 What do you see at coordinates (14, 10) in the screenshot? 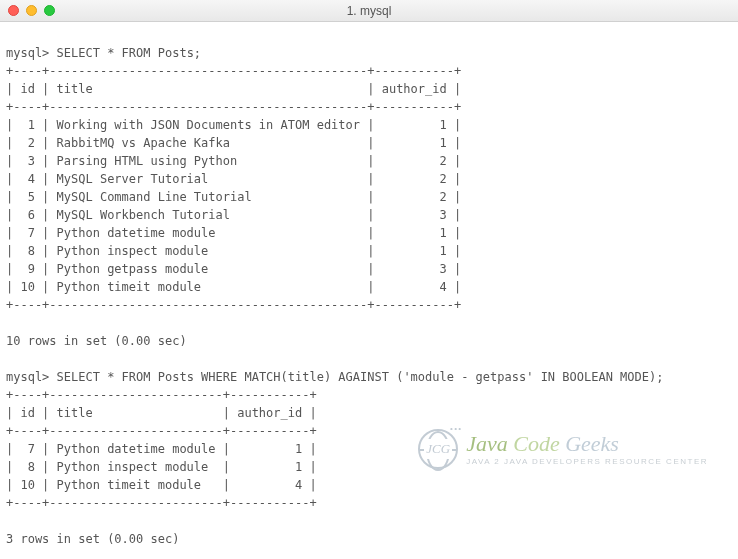
I see `close-icon` at bounding box center [14, 10].